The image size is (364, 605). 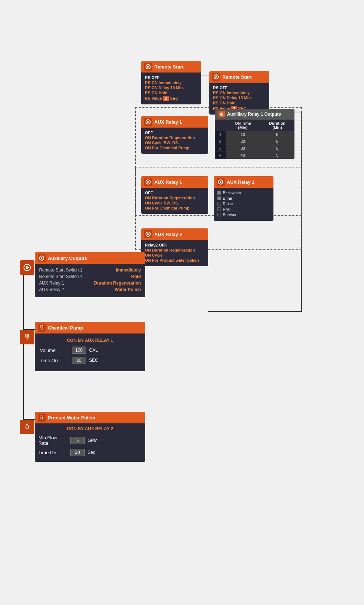 I want to click on product-water-main-header: Product Water Polish, so click(x=90, y=418).